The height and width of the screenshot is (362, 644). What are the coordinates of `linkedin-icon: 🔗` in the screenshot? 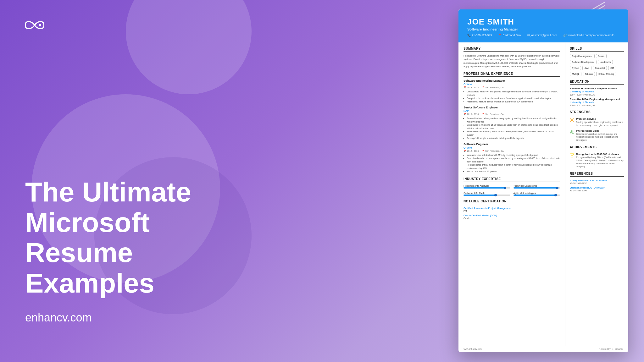 It's located at (565, 35).